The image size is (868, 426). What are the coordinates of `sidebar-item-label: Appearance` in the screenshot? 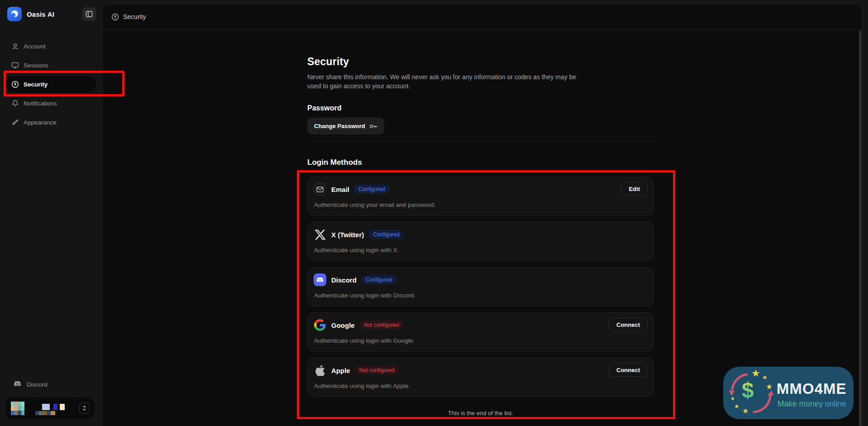 It's located at (40, 122).